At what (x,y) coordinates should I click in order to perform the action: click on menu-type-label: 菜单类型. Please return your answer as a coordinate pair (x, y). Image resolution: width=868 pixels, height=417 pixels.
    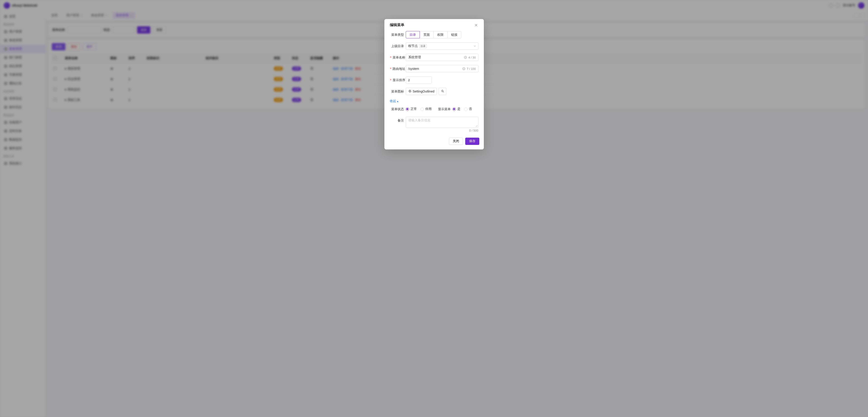
    Looking at the image, I should click on (398, 35).